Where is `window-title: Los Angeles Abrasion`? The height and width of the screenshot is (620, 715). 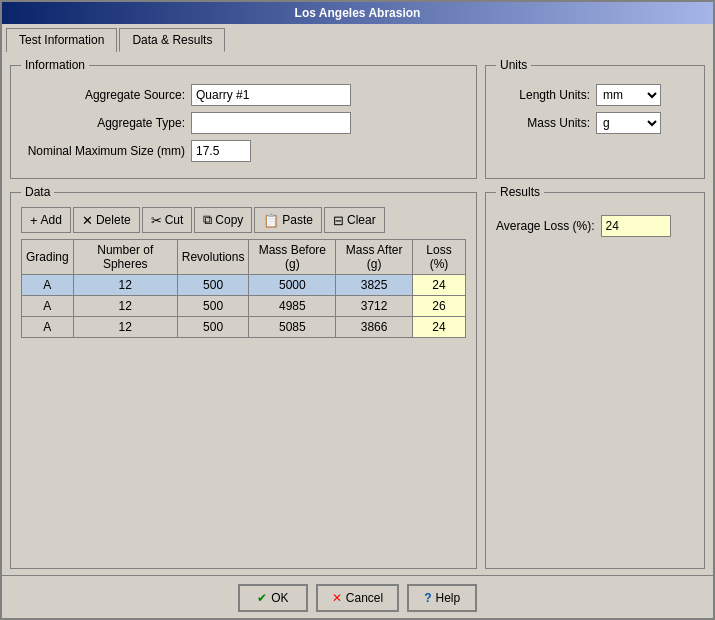
window-title: Los Angeles Abrasion is located at coordinates (358, 13).